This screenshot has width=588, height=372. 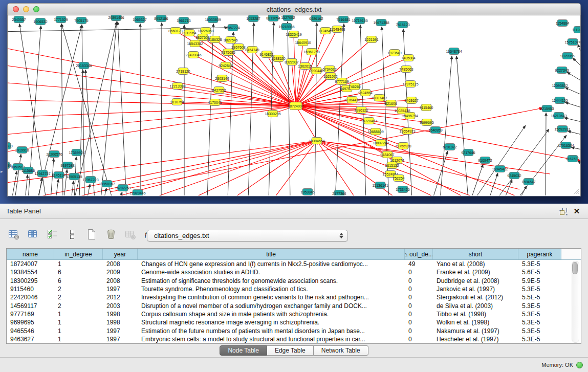 What do you see at coordinates (271, 322) in the screenshot?
I see `table-cell: Structural magnetic resonance image aver…` at bounding box center [271, 322].